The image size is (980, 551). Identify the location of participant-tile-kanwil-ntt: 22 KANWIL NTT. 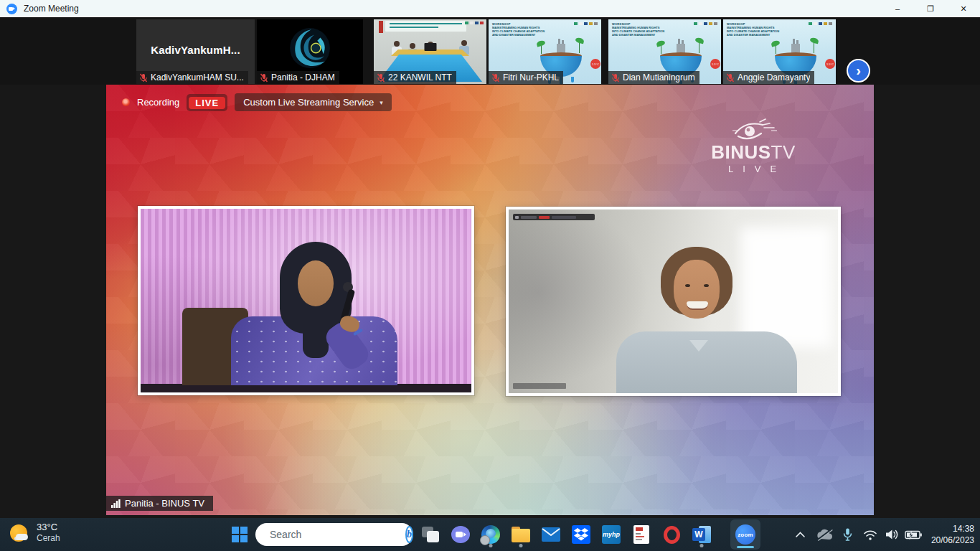
(430, 52).